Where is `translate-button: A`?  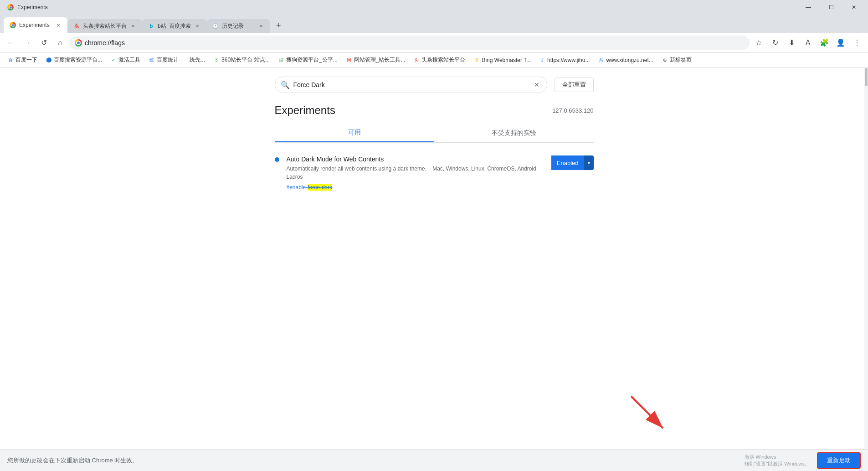 translate-button: A is located at coordinates (808, 43).